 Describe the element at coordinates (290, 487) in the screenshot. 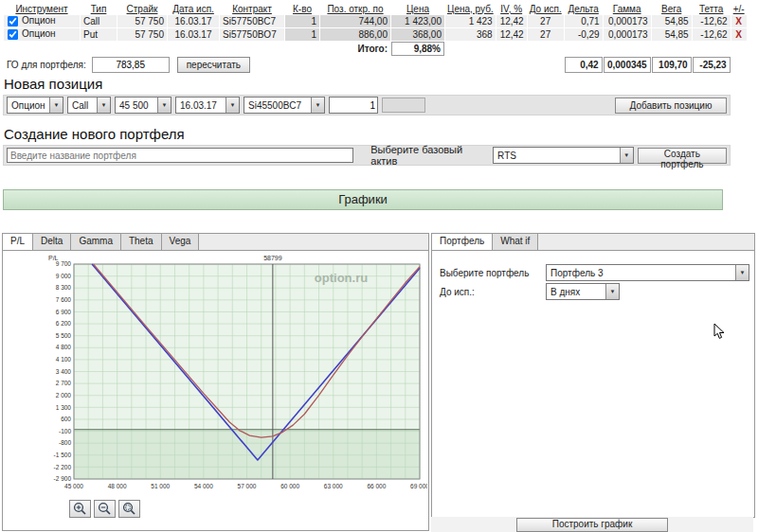

I see `svg-text: 60 000` at that location.